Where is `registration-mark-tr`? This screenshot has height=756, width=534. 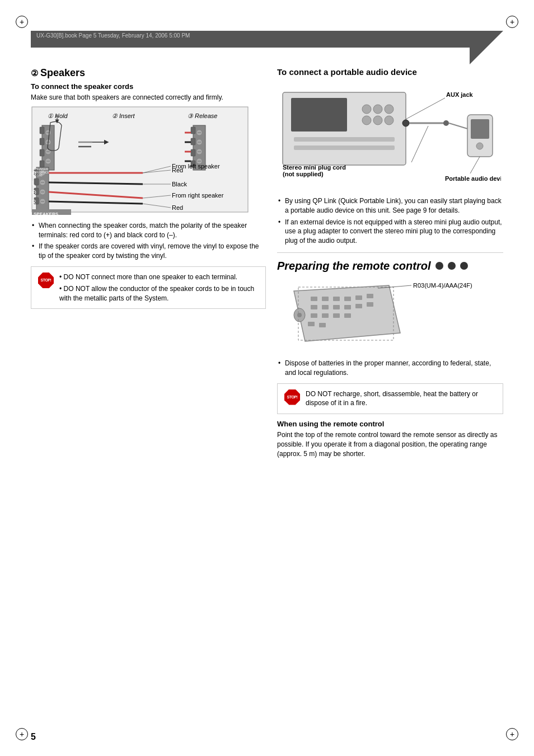 registration-mark-tr is located at coordinates (512, 22).